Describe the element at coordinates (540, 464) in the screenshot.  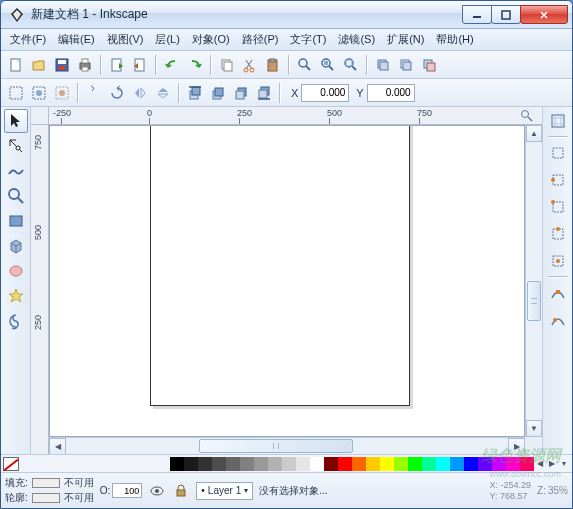
I see `palette-scroll-left: ◀` at that location.